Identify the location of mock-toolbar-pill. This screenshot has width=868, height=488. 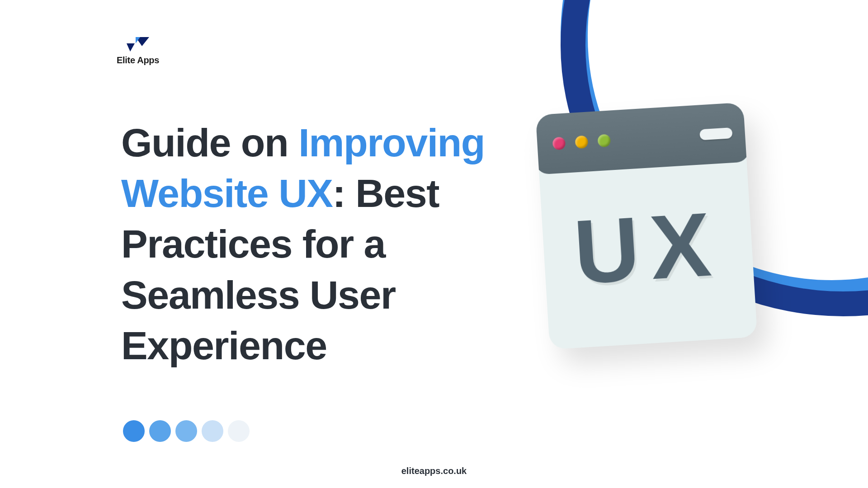
(716, 134).